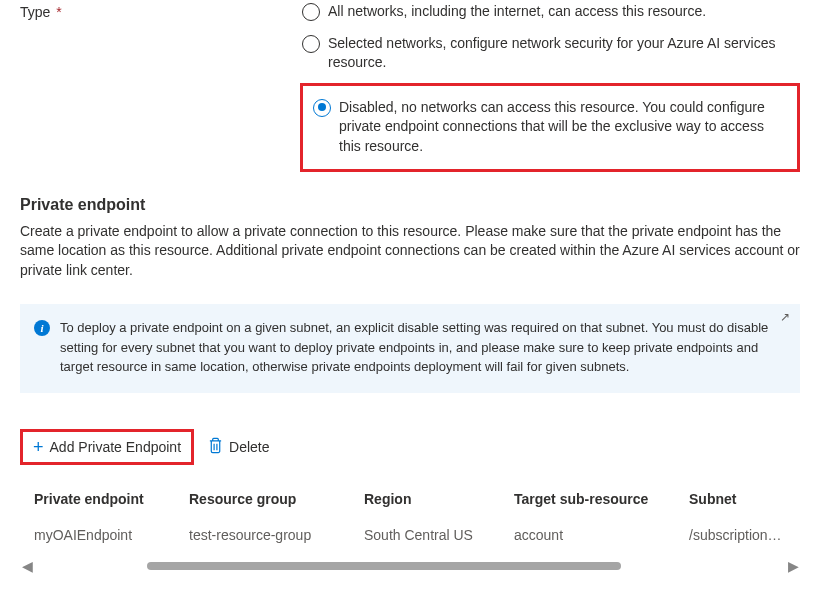 This screenshot has height=615, width=820. I want to click on col-header-region: Region, so click(439, 499).